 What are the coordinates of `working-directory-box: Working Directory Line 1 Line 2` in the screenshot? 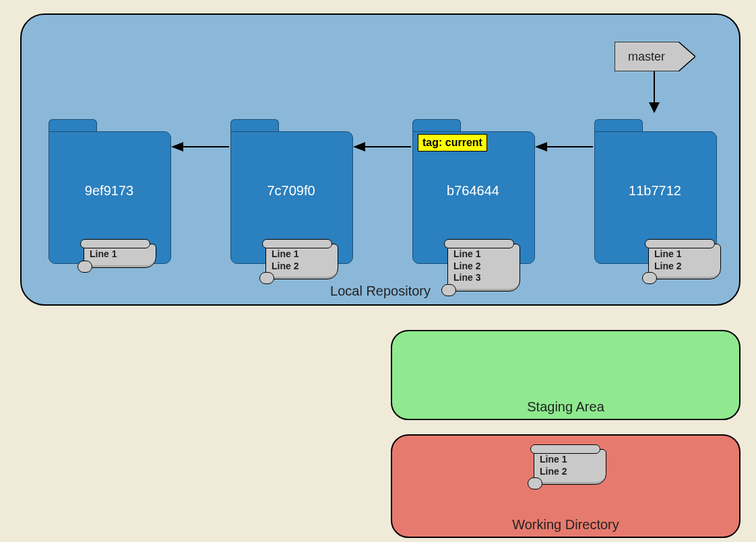 It's located at (566, 486).